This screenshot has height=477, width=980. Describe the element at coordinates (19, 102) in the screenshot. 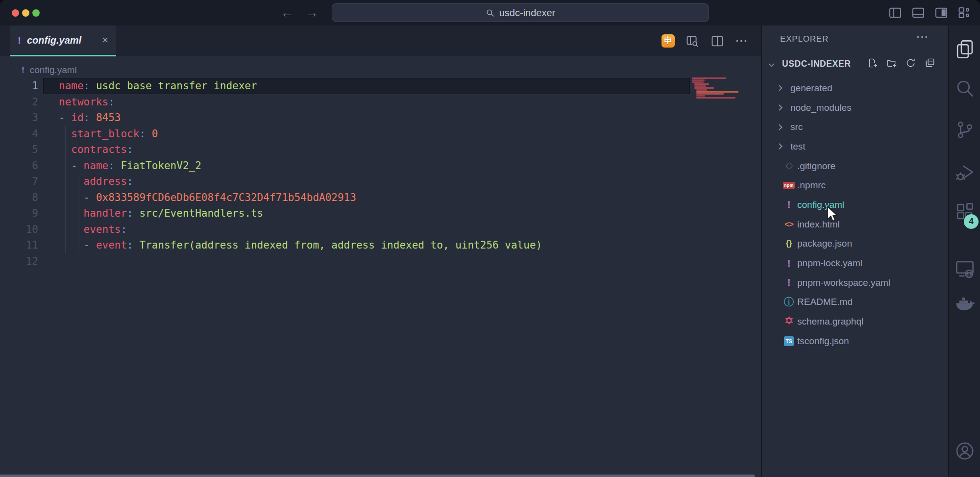

I see `line-number: 2` at that location.